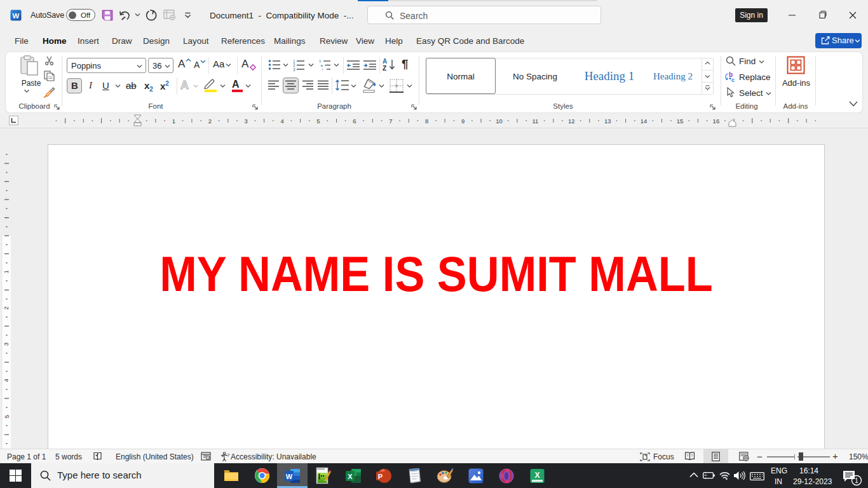  What do you see at coordinates (427, 121) in the screenshot?
I see `svg-text: 8` at bounding box center [427, 121].